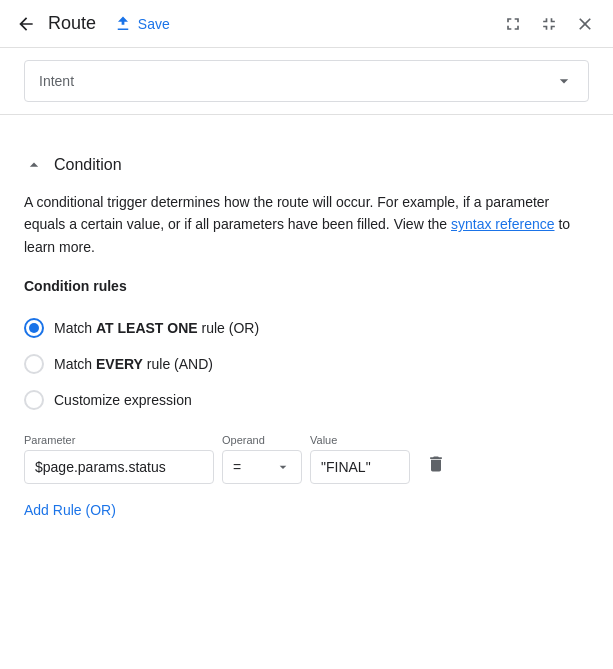 This screenshot has width=613, height=669. What do you see at coordinates (306, 364) in the screenshot?
I see `radio-group: Match AT LEAST ONE rule (OR) Match EVERY…` at bounding box center [306, 364].